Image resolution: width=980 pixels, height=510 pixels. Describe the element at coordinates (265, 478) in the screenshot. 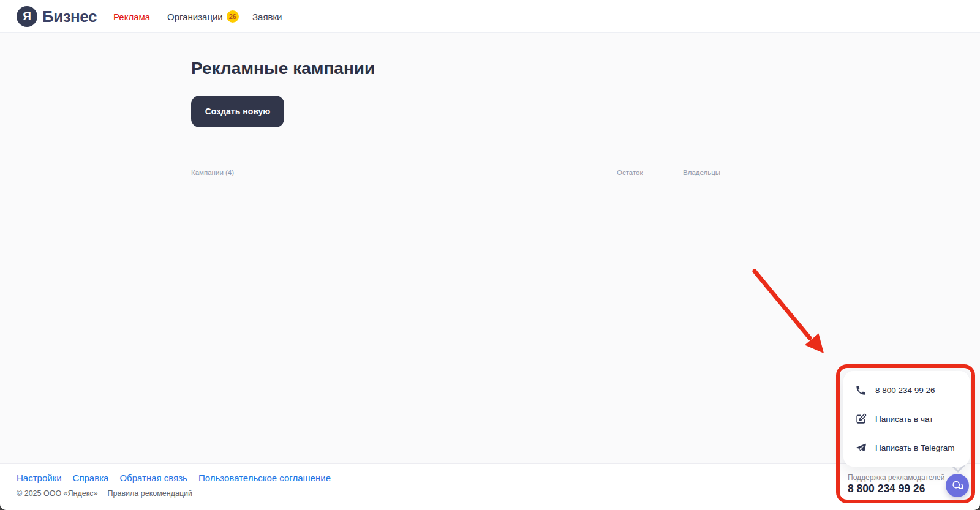

I see `footer-link-user-agreement: Пользовательское соглашение` at that location.